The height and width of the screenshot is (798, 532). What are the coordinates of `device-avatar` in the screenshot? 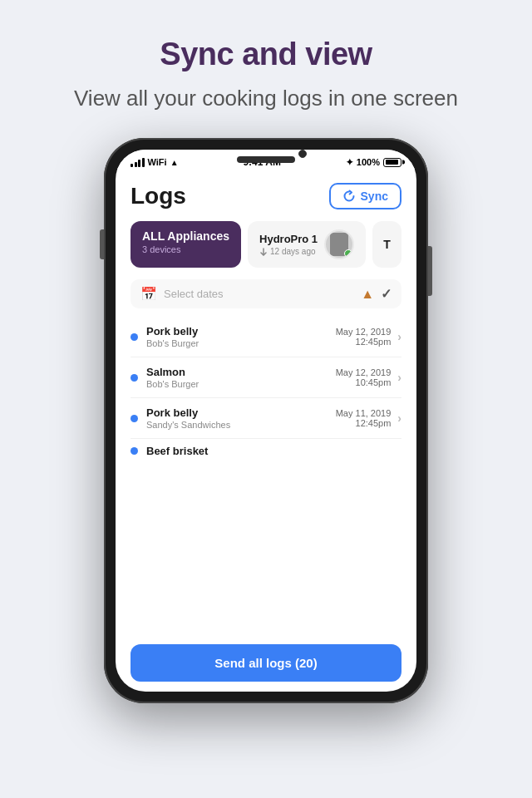 It's located at (339, 244).